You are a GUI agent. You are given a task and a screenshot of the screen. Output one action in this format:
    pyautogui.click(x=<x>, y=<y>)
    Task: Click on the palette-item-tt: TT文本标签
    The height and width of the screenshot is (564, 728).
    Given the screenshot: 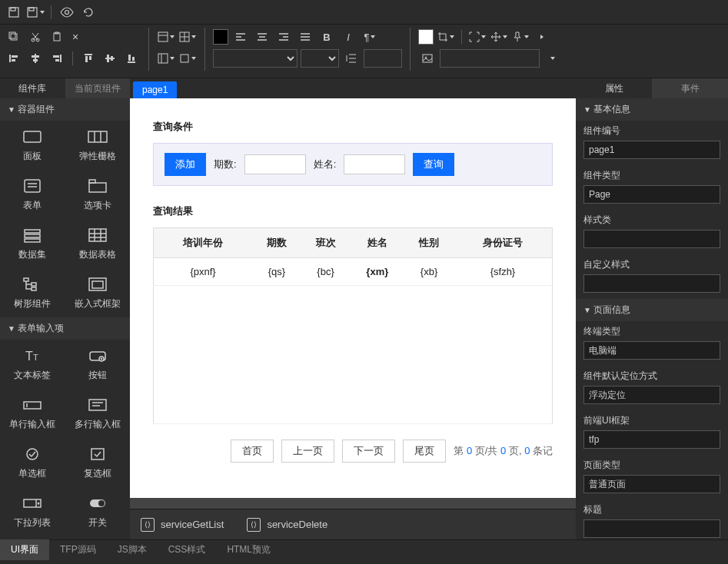 What is the action you would take?
    pyautogui.click(x=32, y=364)
    